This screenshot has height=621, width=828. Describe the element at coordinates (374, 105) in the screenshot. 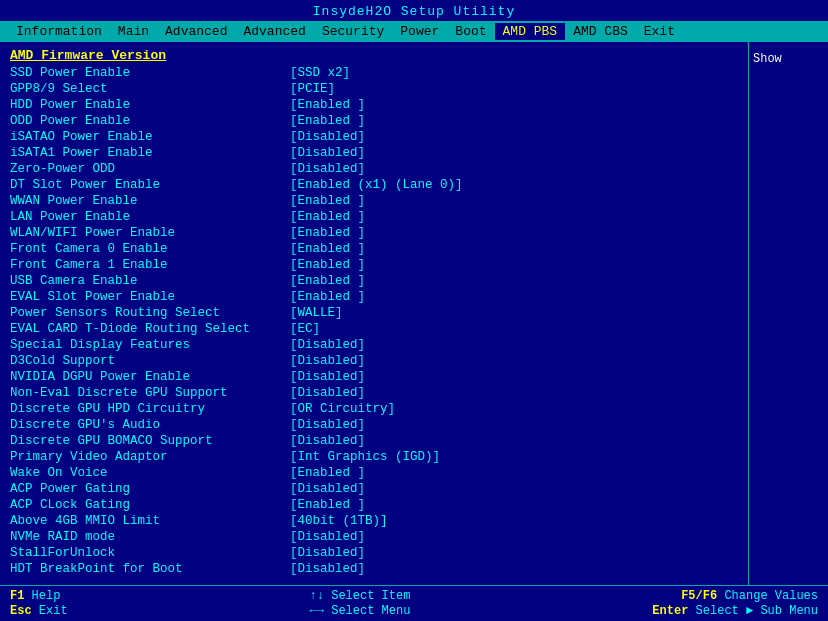

I see `setting-row: HDD Power Enable[Enabled ]` at that location.